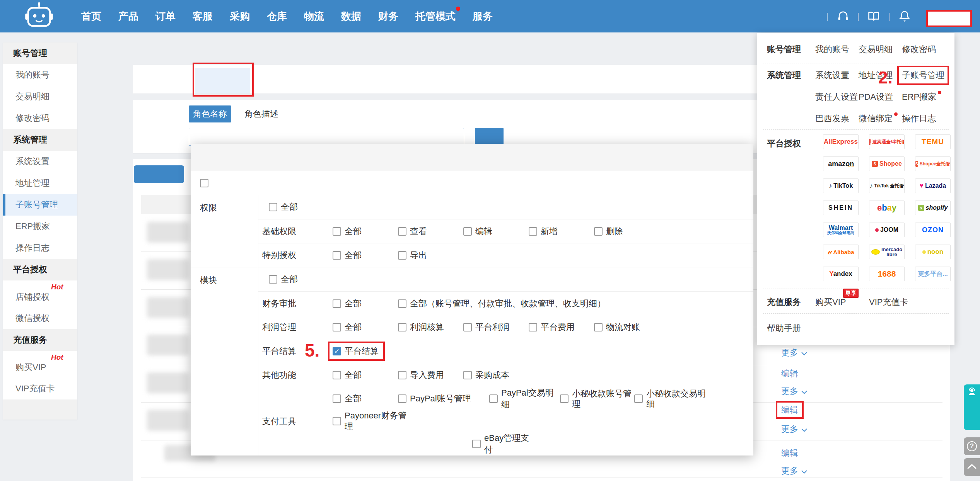  I want to click on permission-item-小秘收款账号管理: 小秘收款账号管理, so click(597, 399).